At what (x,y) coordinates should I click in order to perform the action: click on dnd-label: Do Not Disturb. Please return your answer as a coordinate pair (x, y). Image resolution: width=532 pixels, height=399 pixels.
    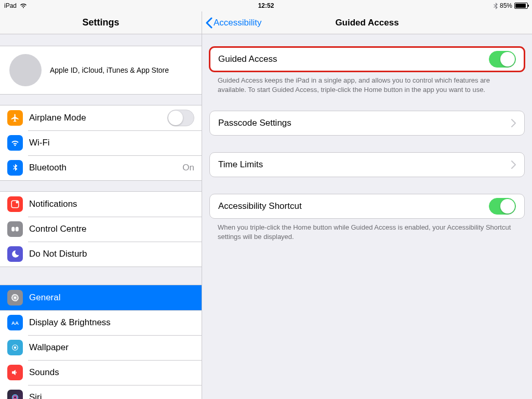
    Looking at the image, I should click on (112, 254).